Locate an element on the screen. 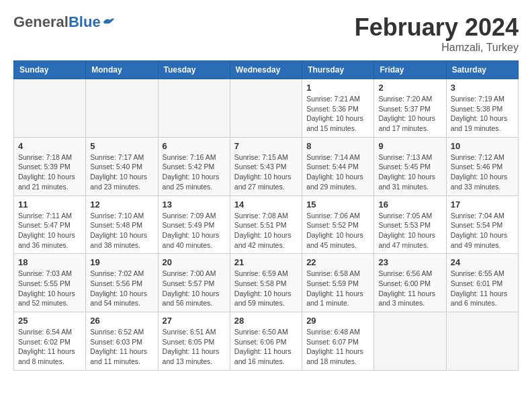 The image size is (532, 411). day-info: Sunrise: 7:19 AMSunset: 5:38 PMDaylight:… is located at coordinates (482, 114).